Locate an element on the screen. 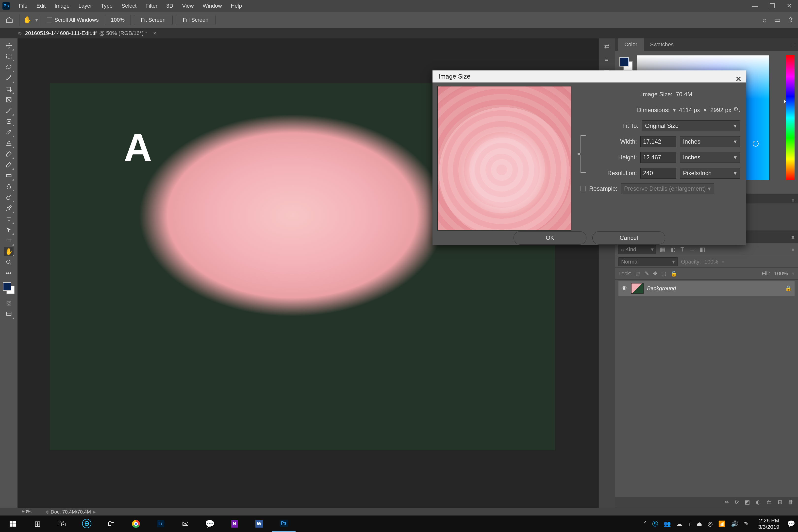 The width and height of the screenshot is (798, 532). history-brush-tool-icon is located at coordinates (9, 154).